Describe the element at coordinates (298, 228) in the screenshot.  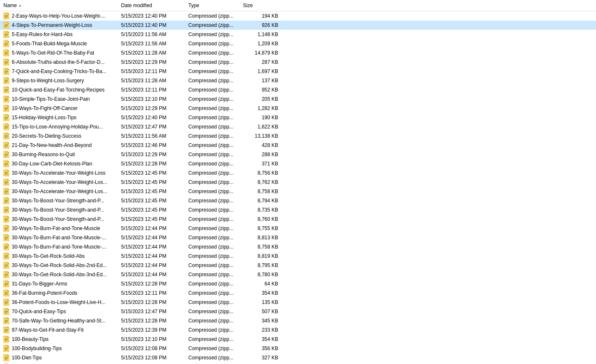
I see `table-row: 30-Ways-To-Burn-Fat-and-Tone-Muscle5/15/…` at that location.